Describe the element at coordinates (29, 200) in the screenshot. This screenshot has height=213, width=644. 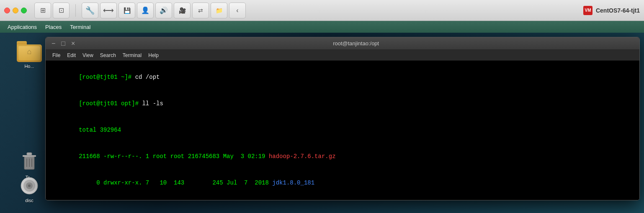
I see `desktop-icon-disc-label: disc` at that location.